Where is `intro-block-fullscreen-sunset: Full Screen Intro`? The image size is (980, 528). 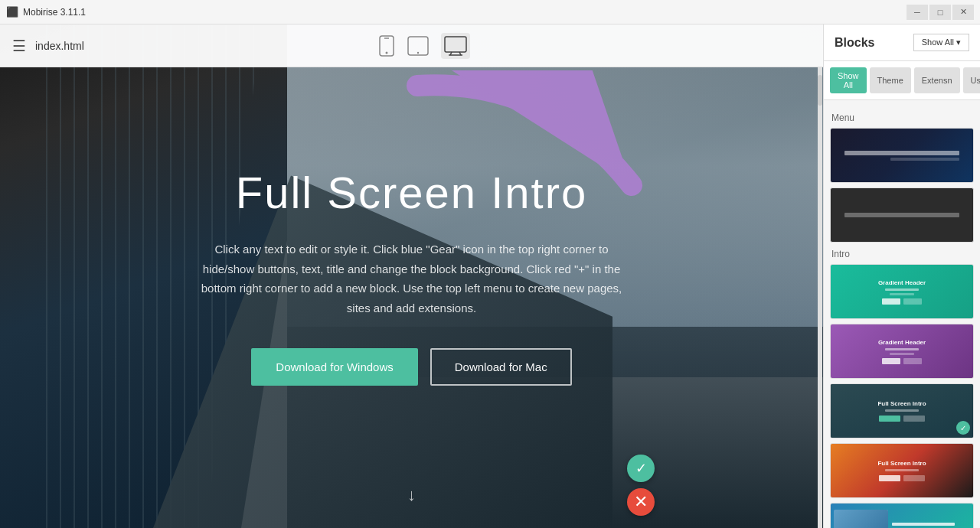
intro-block-fullscreen-sunset: Full Screen Intro is located at coordinates (902, 471).